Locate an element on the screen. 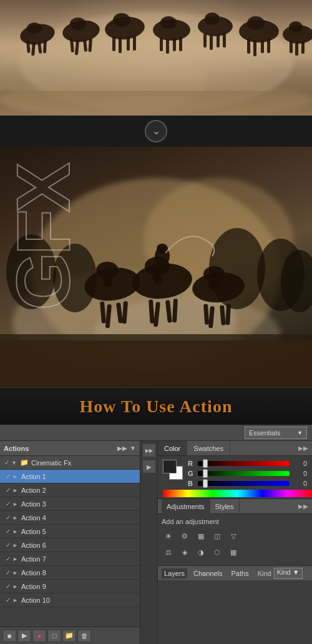 This screenshot has width=312, height=644. action-row-1: ✓ ► Action 1 is located at coordinates (70, 477).